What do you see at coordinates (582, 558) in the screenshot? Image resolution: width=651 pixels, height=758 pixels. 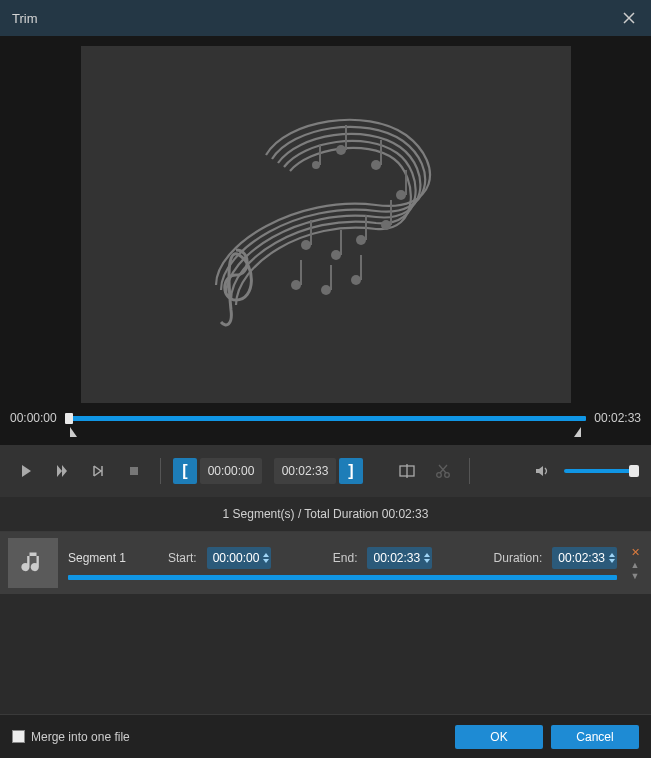 I see `duration-value: 00:02:33` at bounding box center [582, 558].